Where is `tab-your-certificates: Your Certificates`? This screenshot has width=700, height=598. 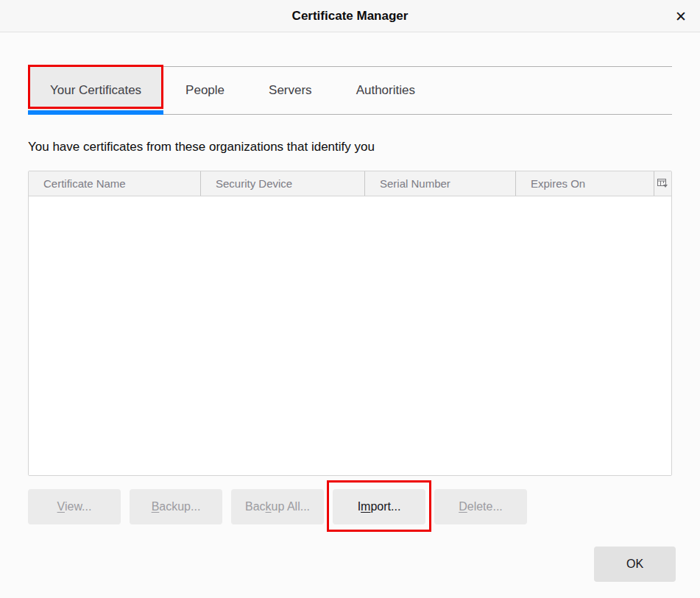 tab-your-certificates: Your Certificates is located at coordinates (96, 90).